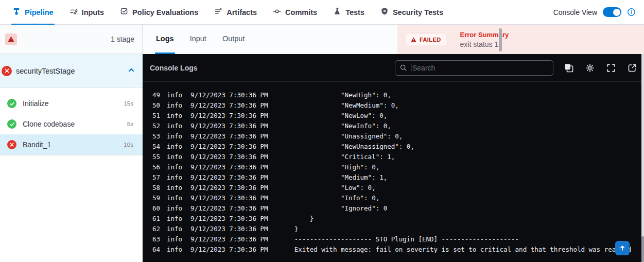  What do you see at coordinates (394, 229) in the screenshot?
I see `log-line: 62 info 9/12/2023 7:30:36 PM }` at bounding box center [394, 229].